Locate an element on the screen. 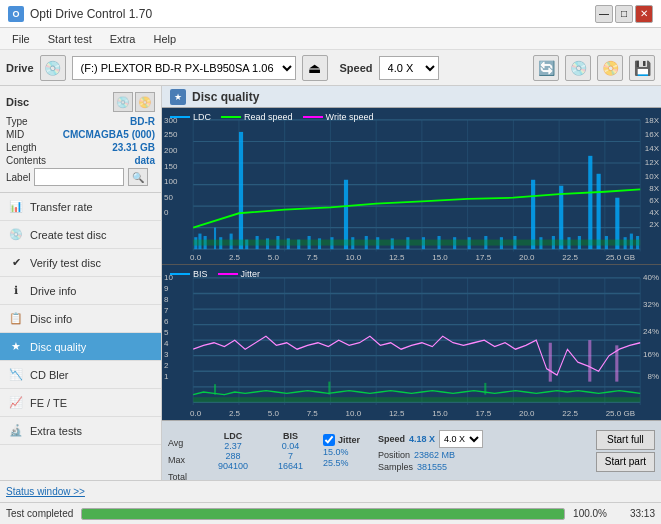 Image resolution: width=661 pixels, height=524 pixels. drive-info-label: Drive info is located at coordinates (53, 291).